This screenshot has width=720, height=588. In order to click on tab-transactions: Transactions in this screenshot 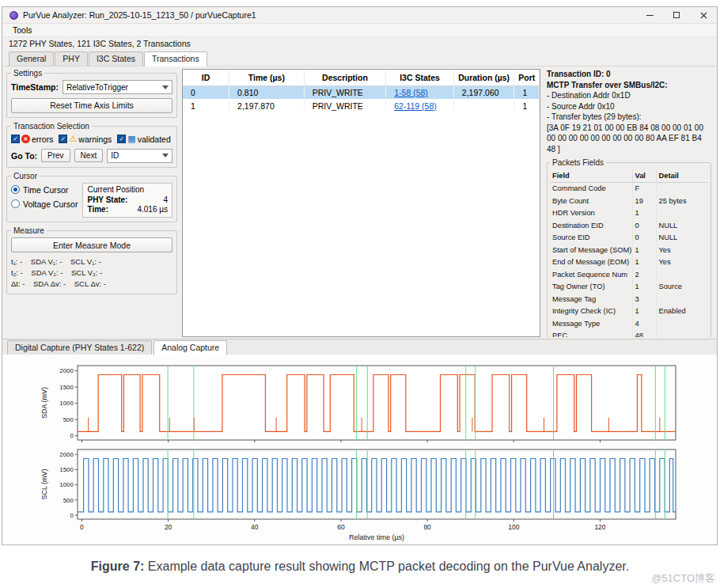, I will do `click(176, 59)`.